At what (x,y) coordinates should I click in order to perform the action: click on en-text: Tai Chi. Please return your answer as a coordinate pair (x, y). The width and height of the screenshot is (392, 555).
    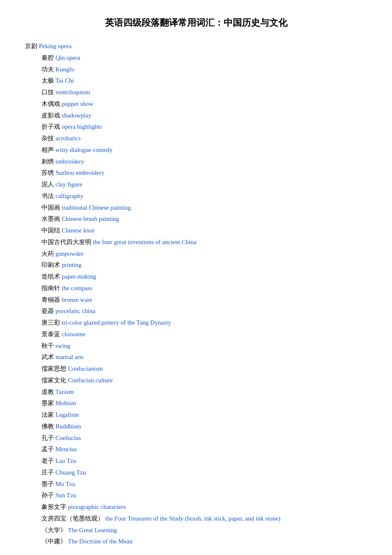
    Looking at the image, I should click on (65, 81).